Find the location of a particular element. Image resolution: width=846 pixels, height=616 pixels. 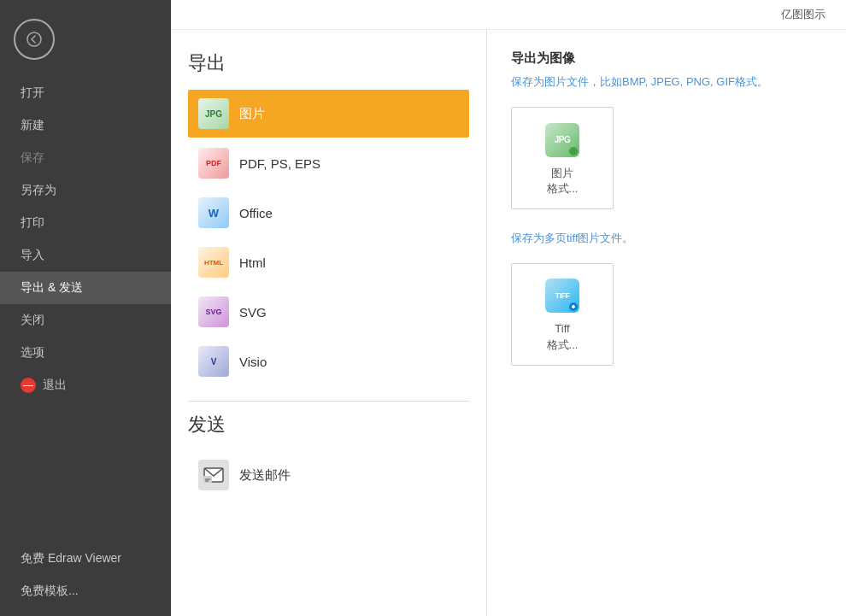

sidebar-item-close: 关闭 is located at coordinates (85, 320).